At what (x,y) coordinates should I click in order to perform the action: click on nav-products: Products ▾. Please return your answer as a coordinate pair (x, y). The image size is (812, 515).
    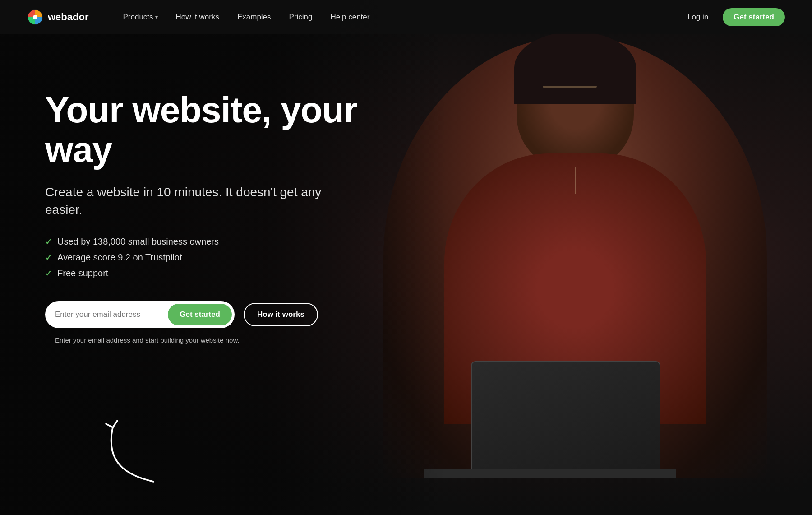
    Looking at the image, I should click on (140, 17).